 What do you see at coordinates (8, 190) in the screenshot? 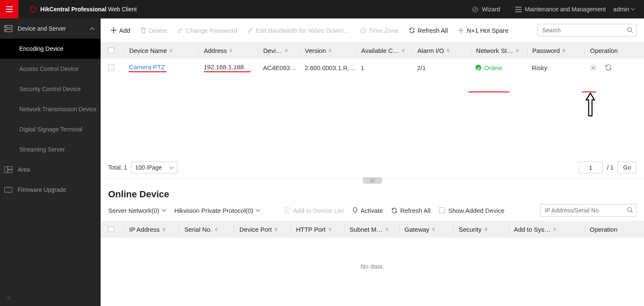
I see `firmware-icon` at bounding box center [8, 190].